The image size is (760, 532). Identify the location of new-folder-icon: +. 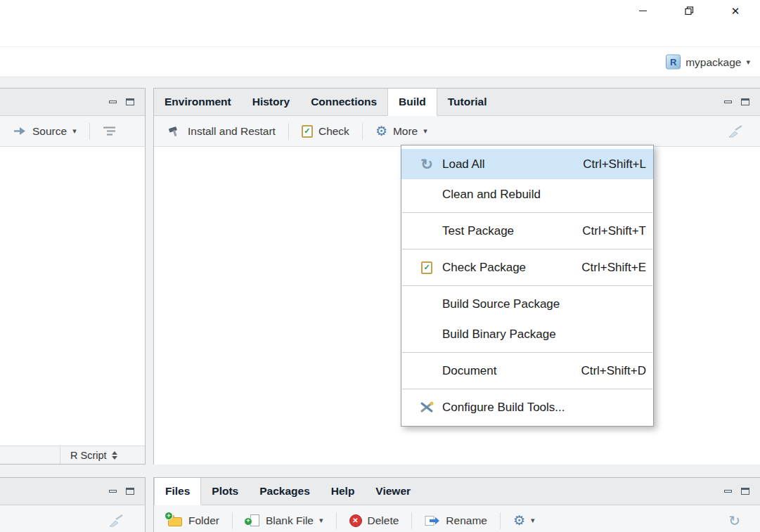
(175, 520).